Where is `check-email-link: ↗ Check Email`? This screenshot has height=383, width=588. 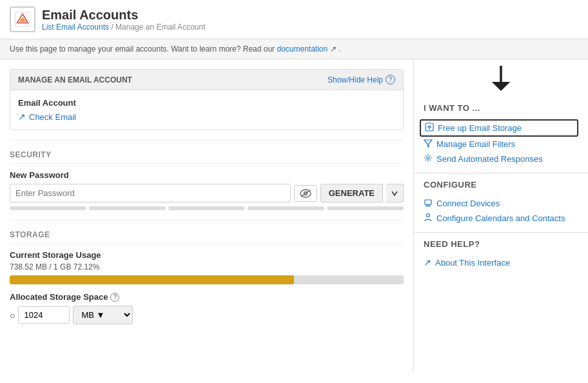
check-email-link: ↗ Check Email is located at coordinates (206, 117).